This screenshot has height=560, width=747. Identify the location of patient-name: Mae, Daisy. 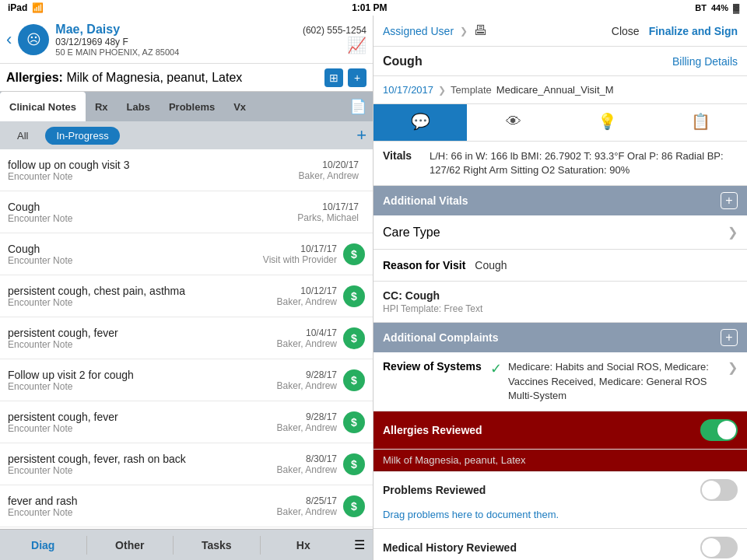
(176, 30).